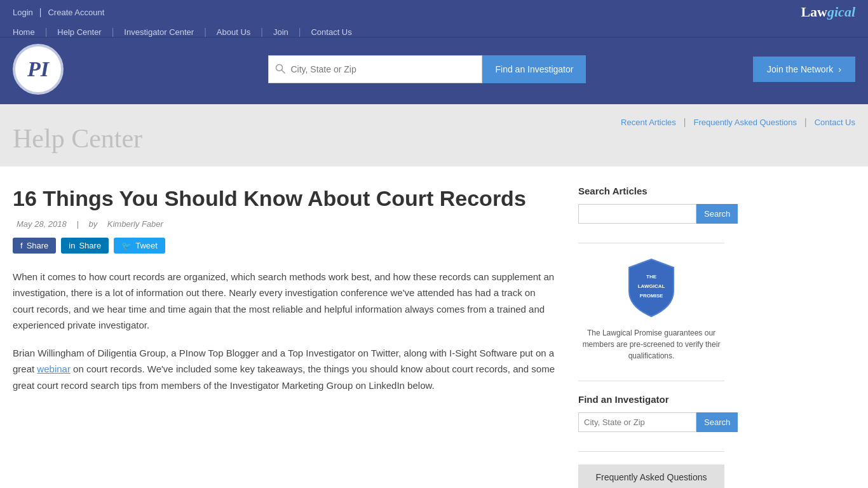 The image size is (868, 488). I want to click on tw-share-label: Tweet, so click(146, 245).